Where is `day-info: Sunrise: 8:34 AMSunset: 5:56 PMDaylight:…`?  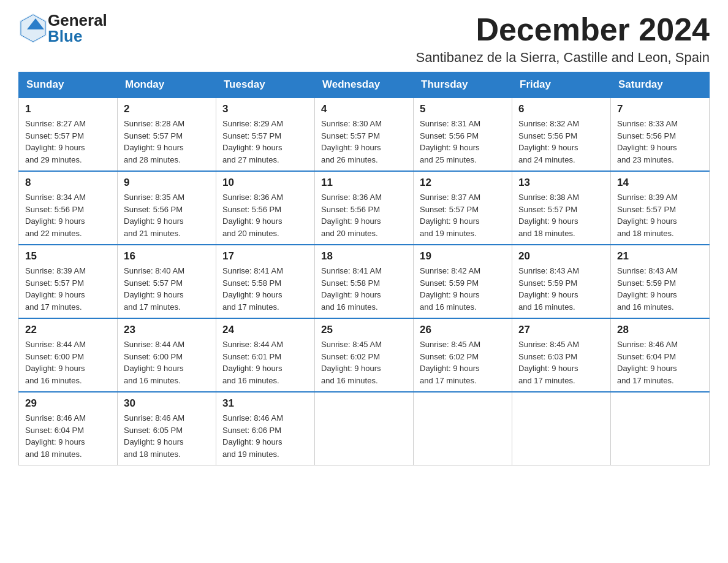
day-info: Sunrise: 8:34 AMSunset: 5:56 PMDaylight:… is located at coordinates (68, 215).